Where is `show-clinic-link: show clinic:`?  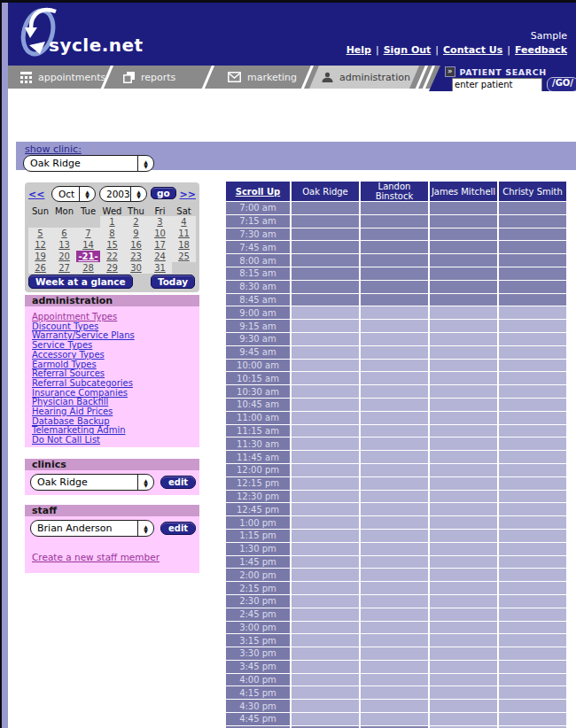 show-clinic-link: show clinic: is located at coordinates (53, 149).